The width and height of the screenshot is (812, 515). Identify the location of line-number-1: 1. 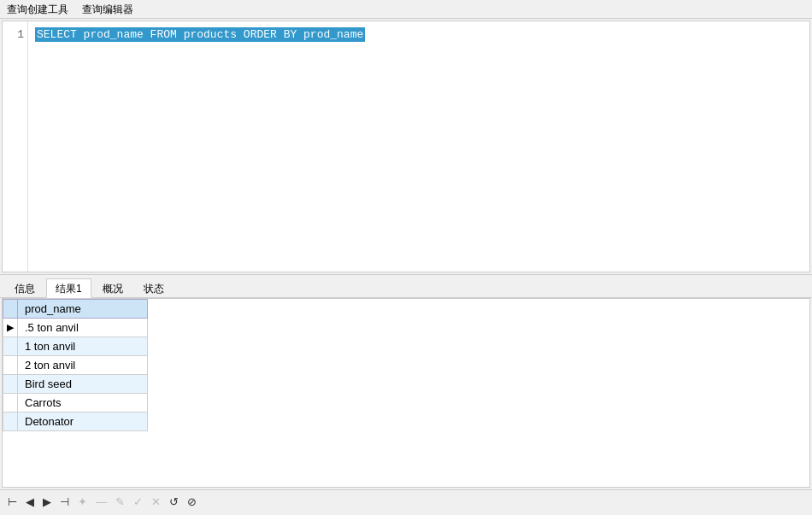
(15, 36).